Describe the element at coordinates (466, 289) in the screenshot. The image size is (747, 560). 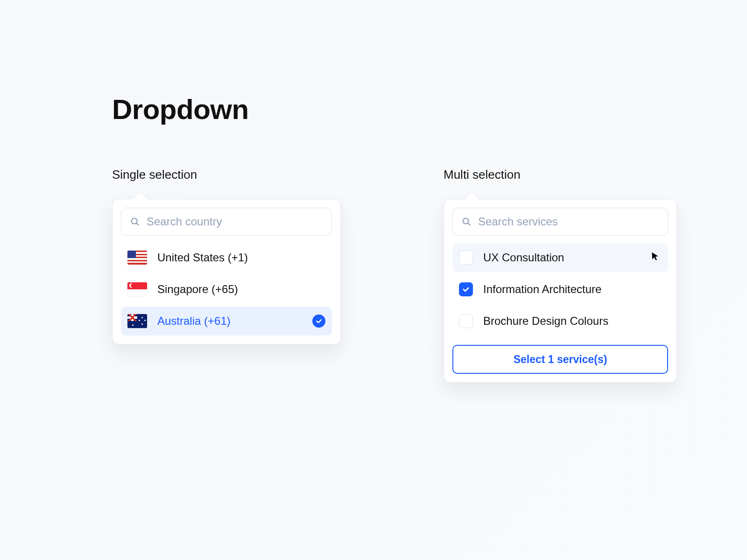
I see `checkbox-checked-icon` at that location.